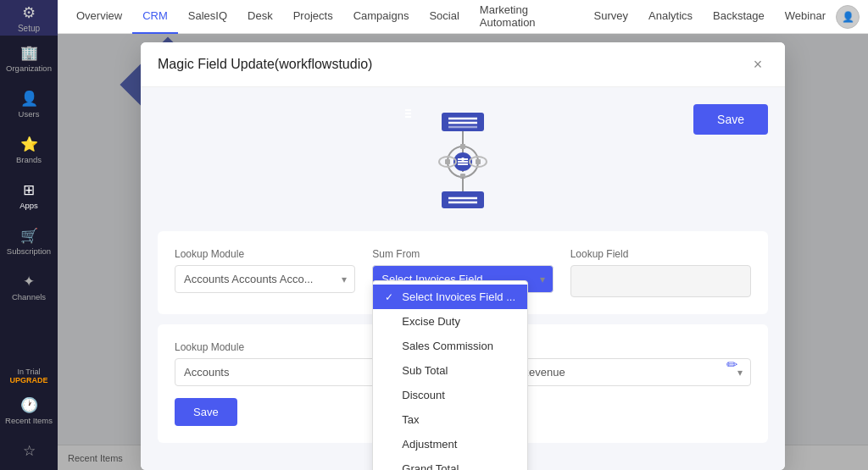 Image resolution: width=868 pixels, height=470 pixels. I want to click on sidebar-item-users: 👤 Users, so click(29, 104).